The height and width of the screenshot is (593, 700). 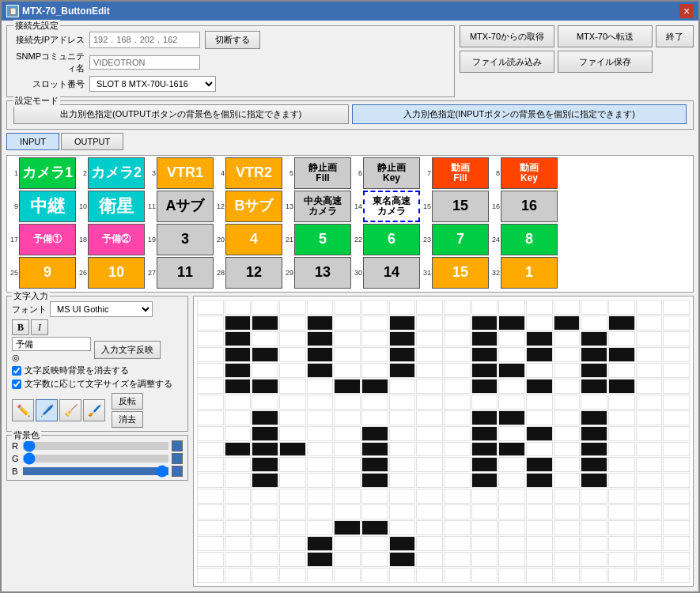 I want to click on grid-button: 動画Key, so click(x=529, y=173).